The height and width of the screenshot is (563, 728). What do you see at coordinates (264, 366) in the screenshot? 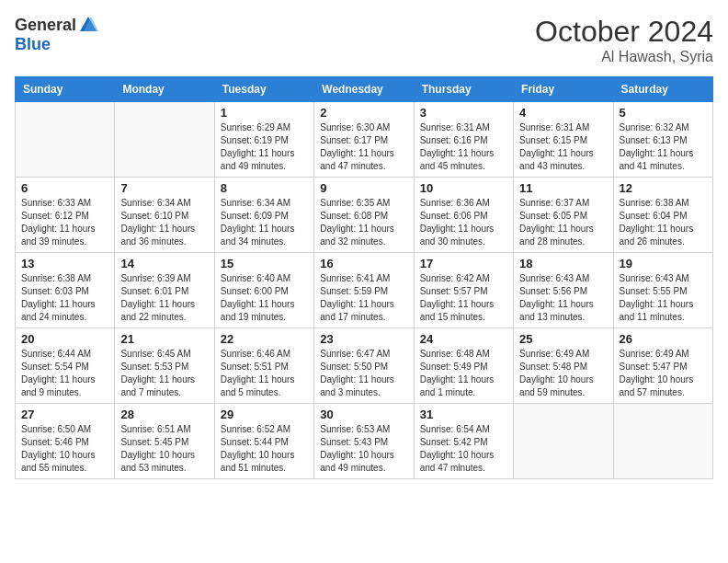
I see `calendar-cell: 22Sunrise: 6:46 AMSunset: 5:51 PMDayligh…` at bounding box center [264, 366].